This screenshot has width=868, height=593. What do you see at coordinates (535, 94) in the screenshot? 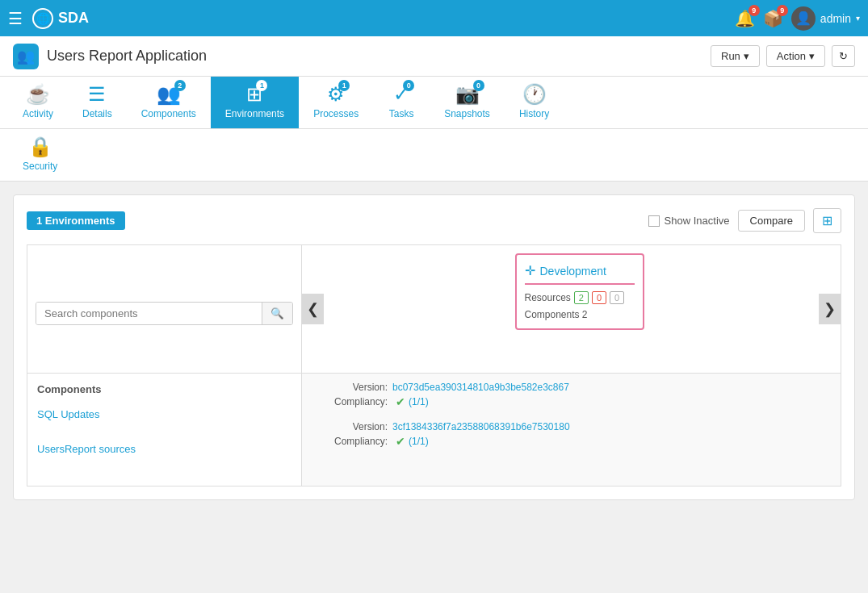
I see `history-icon: 🕐` at bounding box center [535, 94].